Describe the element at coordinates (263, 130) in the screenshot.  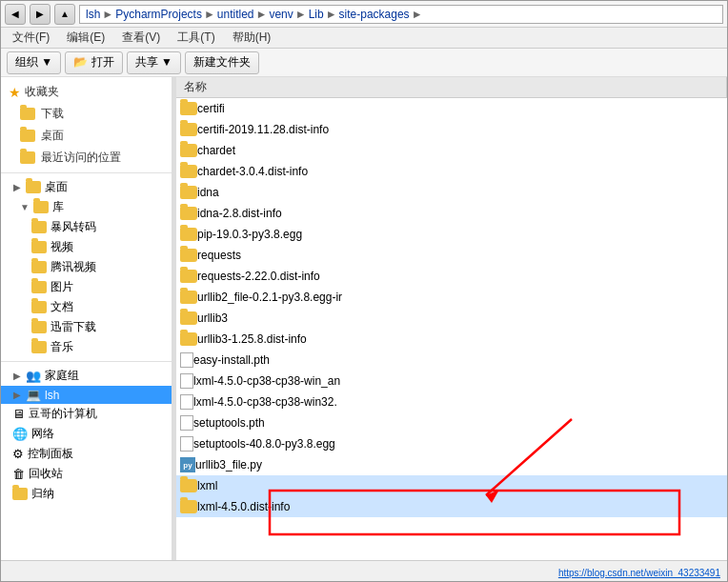
I see `file-name: certifi-2019.11.28.dist-info` at that location.